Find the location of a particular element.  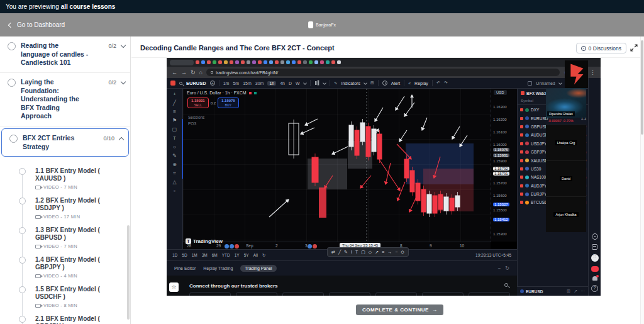

footer-tool-icon: ↗ is located at coordinates (575, 291).